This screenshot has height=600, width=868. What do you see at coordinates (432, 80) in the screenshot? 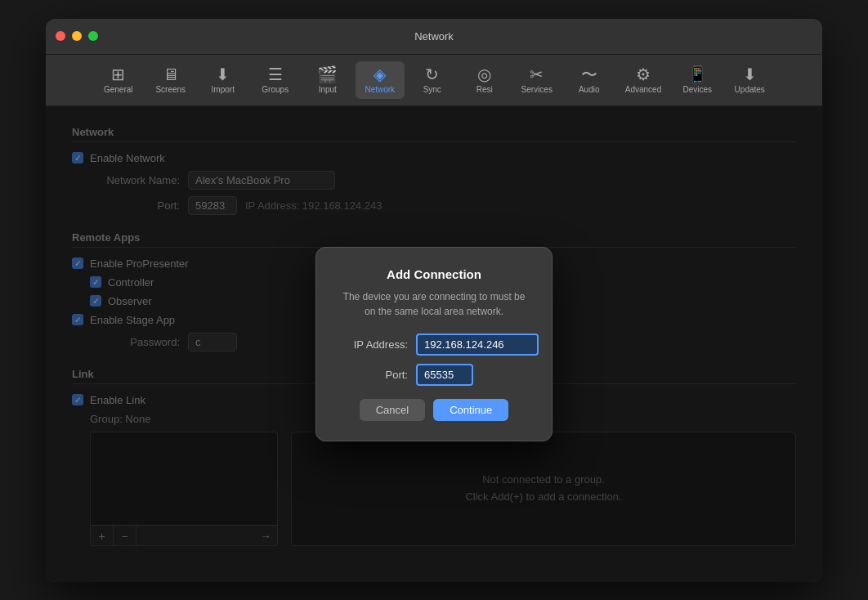
I see `toolbar-item-sync: ↻ Sync` at bounding box center [432, 80].